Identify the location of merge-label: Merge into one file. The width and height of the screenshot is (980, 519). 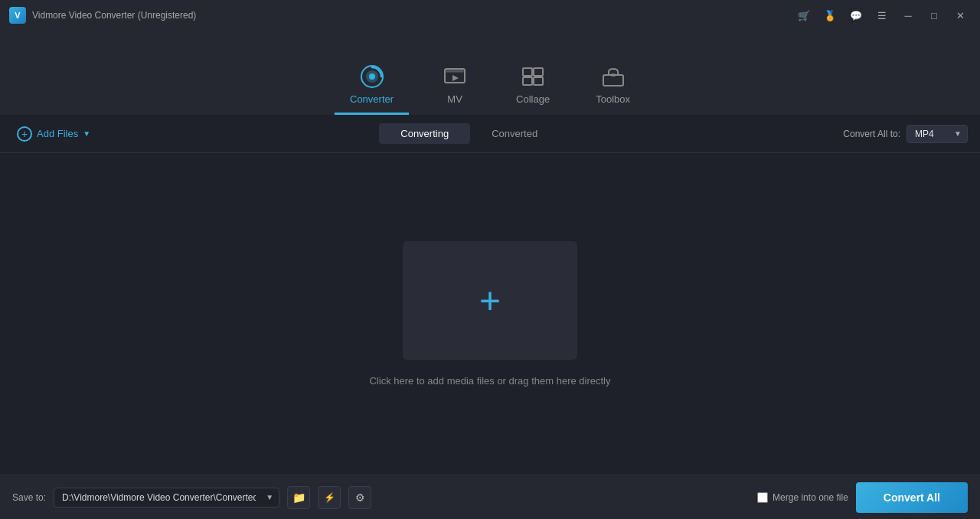
(810, 498).